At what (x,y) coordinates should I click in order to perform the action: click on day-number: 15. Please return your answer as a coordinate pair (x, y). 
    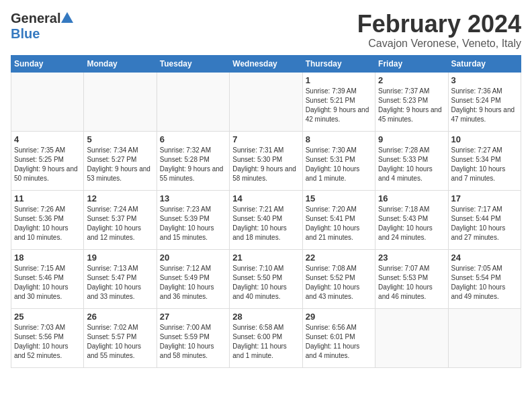
    Looking at the image, I should click on (339, 199).